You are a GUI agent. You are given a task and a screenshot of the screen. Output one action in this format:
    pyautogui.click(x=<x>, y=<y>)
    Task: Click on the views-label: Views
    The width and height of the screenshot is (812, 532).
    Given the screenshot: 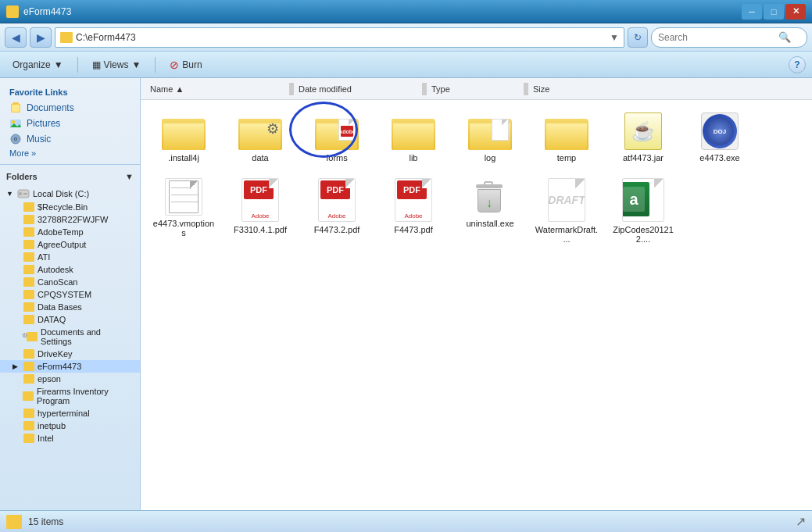 What is the action you would take?
    pyautogui.click(x=116, y=65)
    